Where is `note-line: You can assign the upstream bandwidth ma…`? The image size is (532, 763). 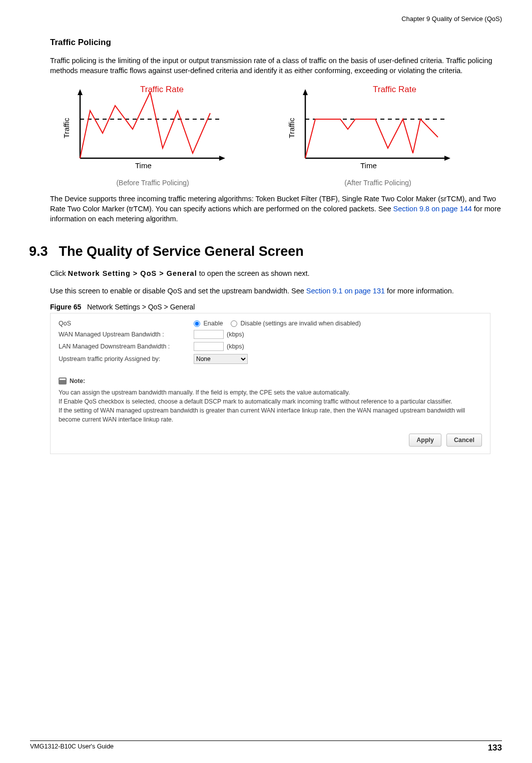 note-line: You can assign the upstream bandwidth ma… is located at coordinates (270, 393).